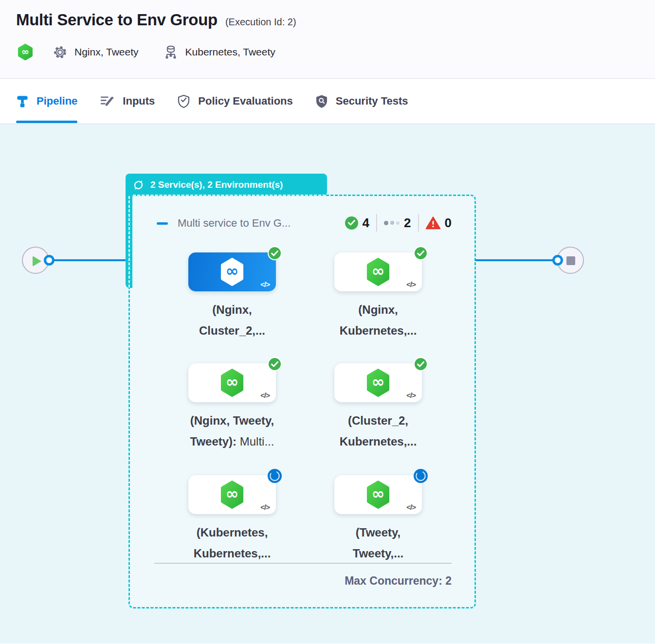 The height and width of the screenshot is (644, 655). Describe the element at coordinates (398, 223) in the screenshot. I see `status-counters: 4 2 0` at that location.